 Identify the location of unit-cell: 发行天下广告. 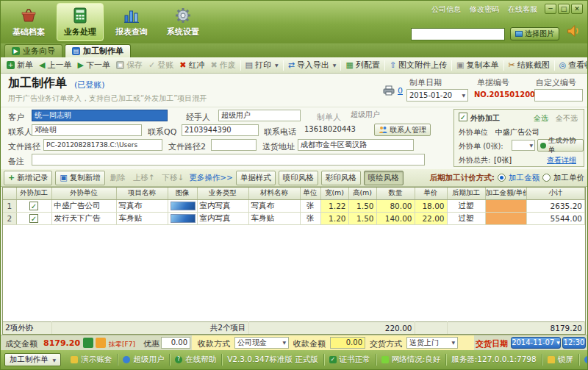
(84, 218).